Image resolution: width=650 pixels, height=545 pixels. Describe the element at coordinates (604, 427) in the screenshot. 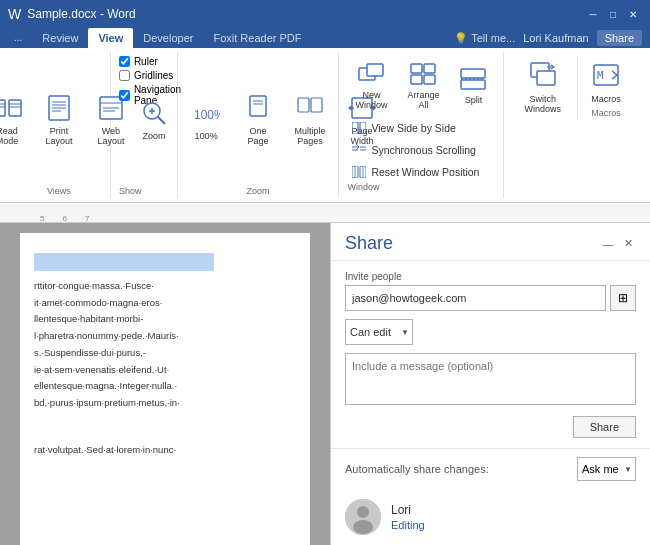

I see `share-submit-button: Share` at that location.